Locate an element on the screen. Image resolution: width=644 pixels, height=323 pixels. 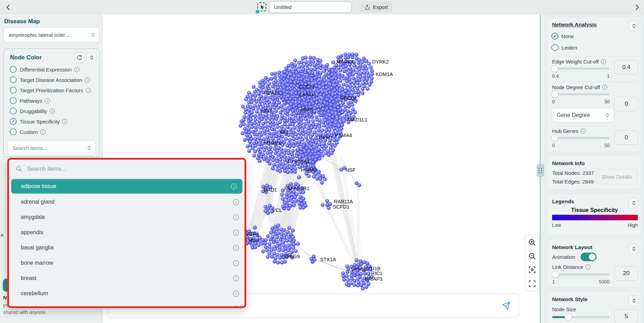
network-info-card: Network Info Total Nodes: 2337 Total Edg… is located at coordinates (594, 172).